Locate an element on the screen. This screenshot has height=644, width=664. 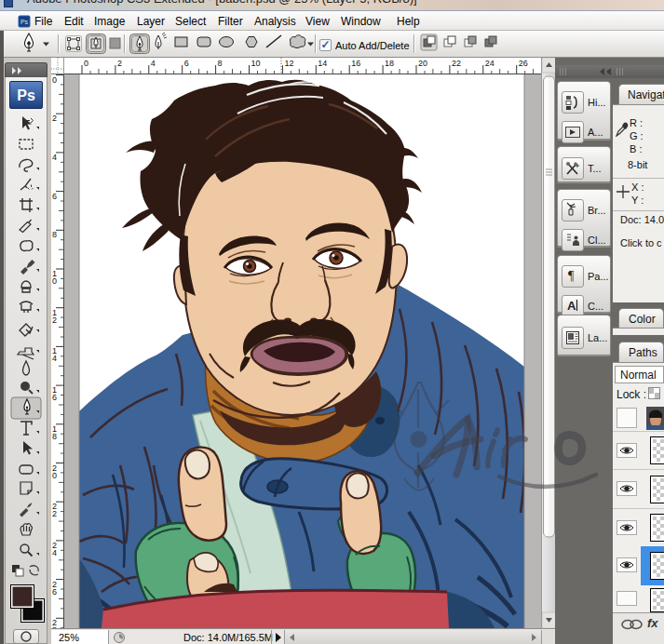
svg-text: 18 is located at coordinates (389, 63).